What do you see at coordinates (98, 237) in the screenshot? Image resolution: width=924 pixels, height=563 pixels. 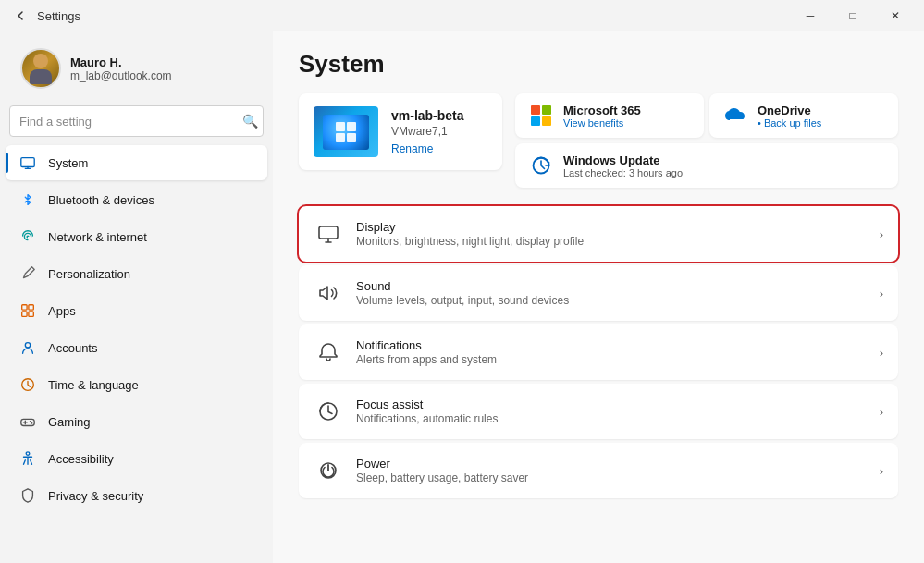 I see `sidebar-item-label-network: Network & internet` at bounding box center [98, 237].